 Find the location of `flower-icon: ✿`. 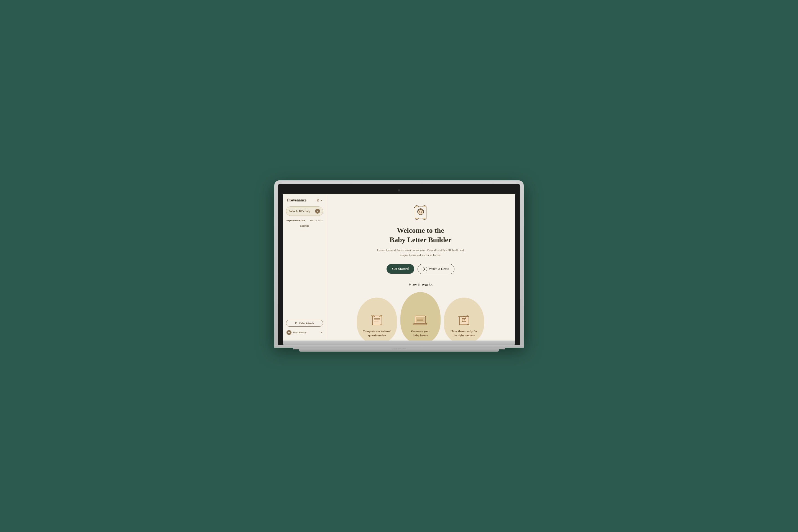

flower-icon: ✿ is located at coordinates (318, 201).